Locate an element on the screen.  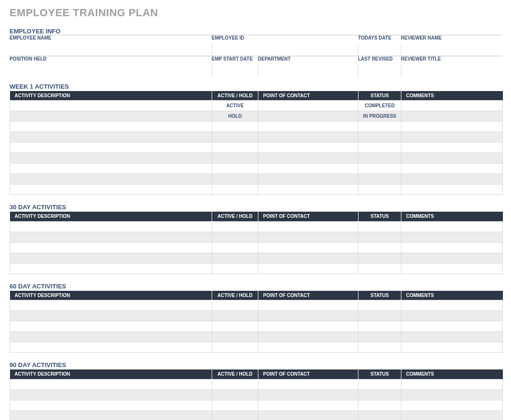
value-employee-id is located at coordinates (235, 50).